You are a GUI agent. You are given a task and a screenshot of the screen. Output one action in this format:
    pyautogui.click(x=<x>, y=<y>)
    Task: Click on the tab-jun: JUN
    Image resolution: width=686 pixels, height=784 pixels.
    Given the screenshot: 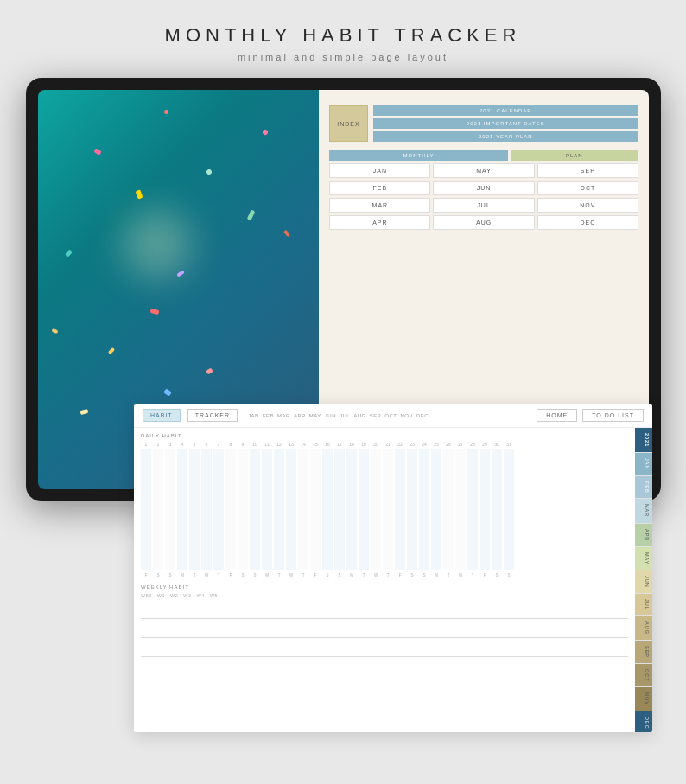 What is the action you would take?
    pyautogui.click(x=644, y=583)
    